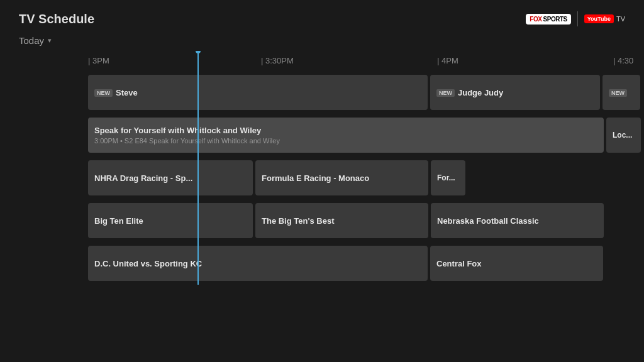 Image resolution: width=644 pixels, height=362 pixels. I want to click on program-title: Nebraska Football Classic, so click(517, 221).